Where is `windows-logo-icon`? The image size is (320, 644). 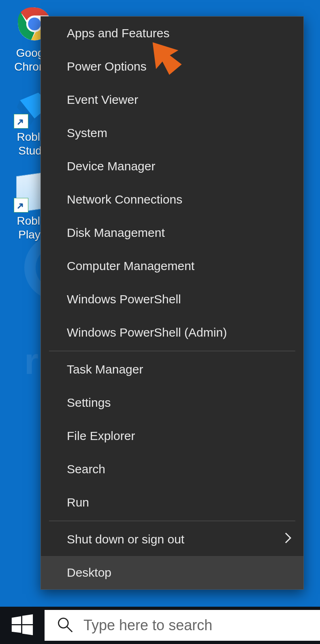 windows-logo-icon is located at coordinates (22, 625).